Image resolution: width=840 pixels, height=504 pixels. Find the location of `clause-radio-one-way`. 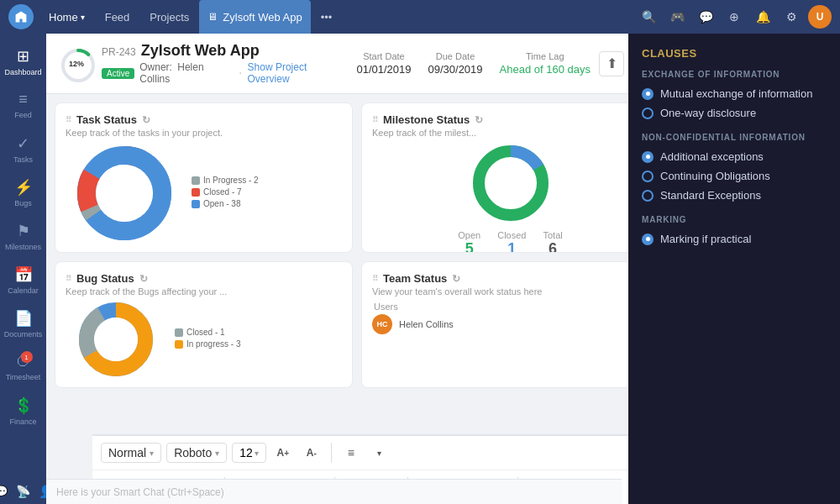

clause-radio-one-way is located at coordinates (648, 113).